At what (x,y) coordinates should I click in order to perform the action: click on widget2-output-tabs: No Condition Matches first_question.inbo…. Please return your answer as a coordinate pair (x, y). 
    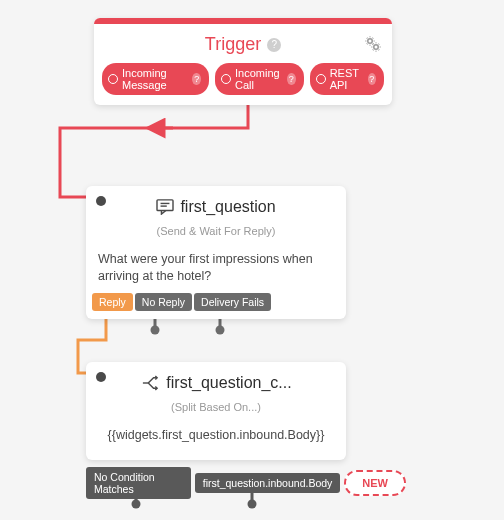
    Looking at the image, I should click on (246, 483).